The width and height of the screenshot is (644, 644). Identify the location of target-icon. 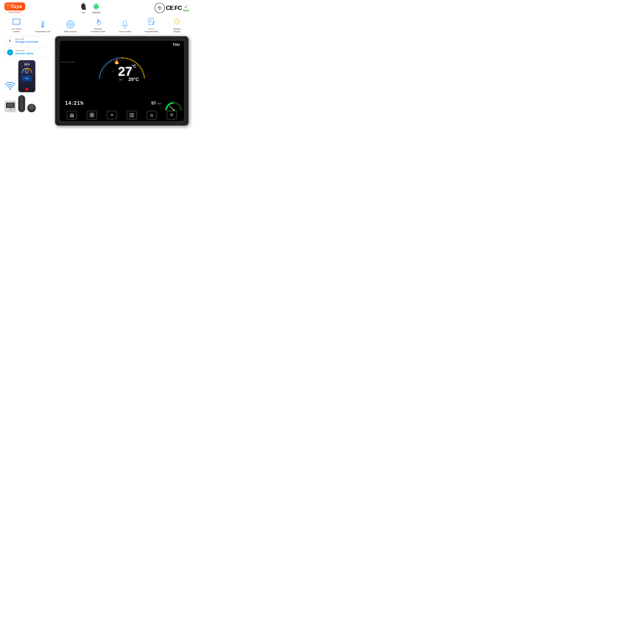
(71, 24).